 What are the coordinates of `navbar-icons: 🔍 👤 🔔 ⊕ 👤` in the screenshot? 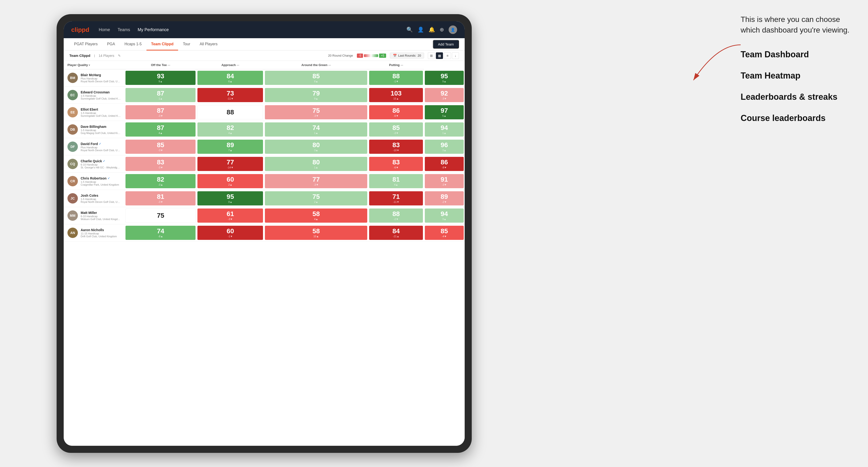 It's located at (432, 30).